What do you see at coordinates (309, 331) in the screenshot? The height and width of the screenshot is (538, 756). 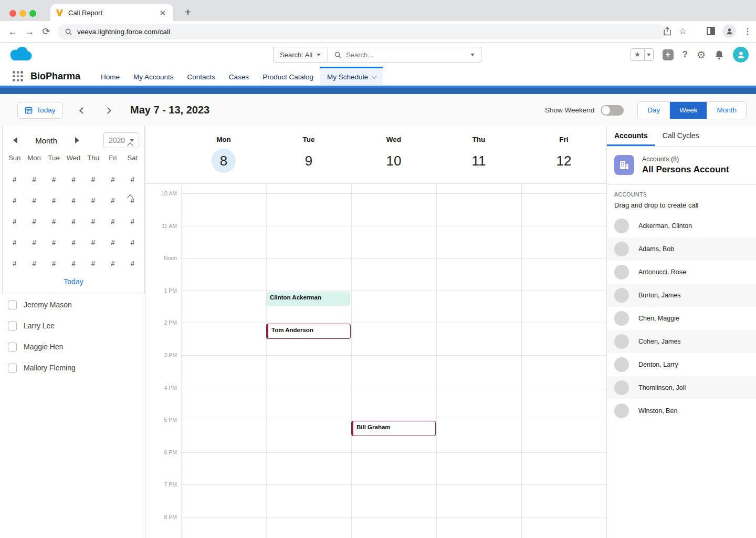 I see `event-tom-anderson: Tom Anderson` at bounding box center [309, 331].